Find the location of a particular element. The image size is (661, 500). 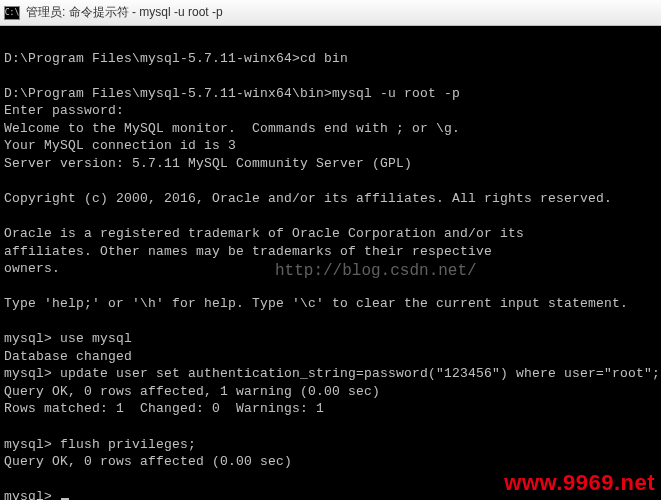

terminal-line: mysql> is located at coordinates (330, 494).